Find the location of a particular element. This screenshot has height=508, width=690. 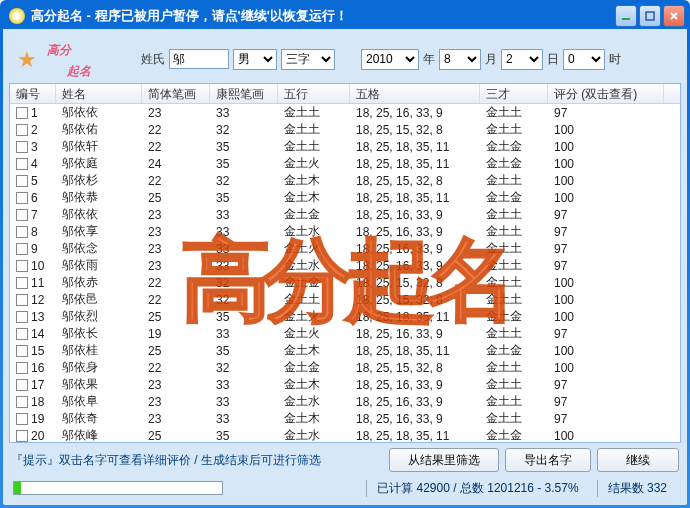

table-row: 16邬依身2232金土金18, 25, 15, 32, 8金土土100 is located at coordinates (345, 368).